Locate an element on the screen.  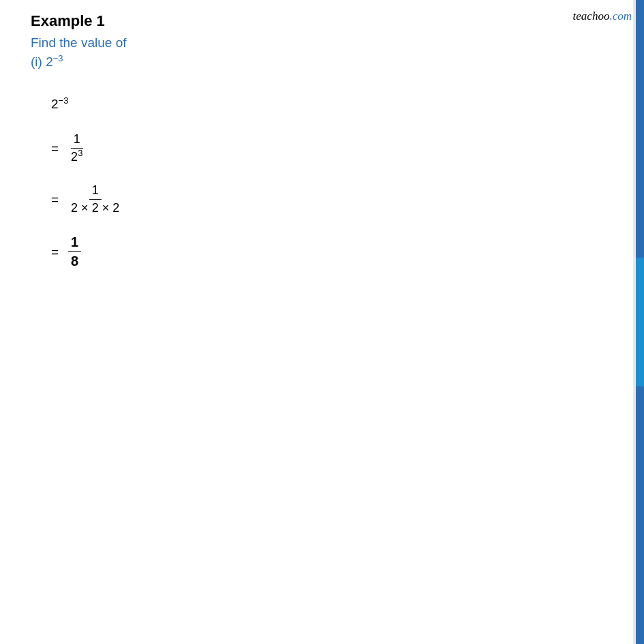
part-i-label: (i) 2−3 is located at coordinates (313, 62).